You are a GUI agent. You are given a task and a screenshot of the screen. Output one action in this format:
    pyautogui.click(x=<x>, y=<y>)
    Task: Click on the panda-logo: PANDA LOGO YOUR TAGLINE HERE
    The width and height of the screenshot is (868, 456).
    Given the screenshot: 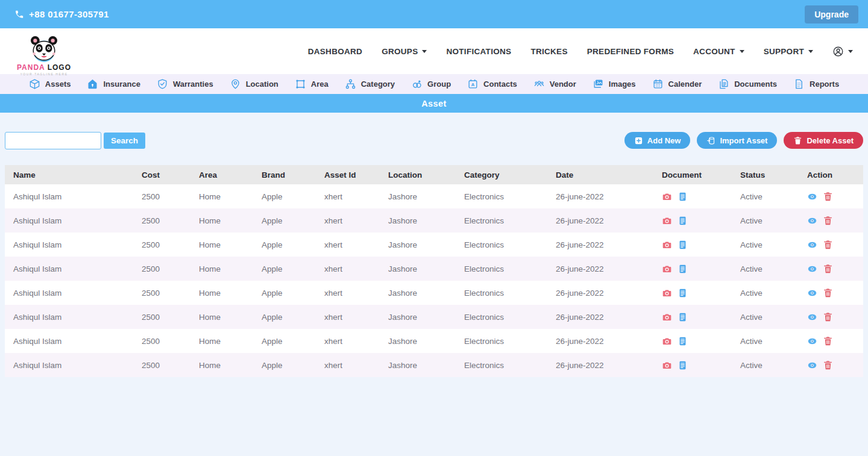 What is the action you would take?
    pyautogui.click(x=44, y=55)
    